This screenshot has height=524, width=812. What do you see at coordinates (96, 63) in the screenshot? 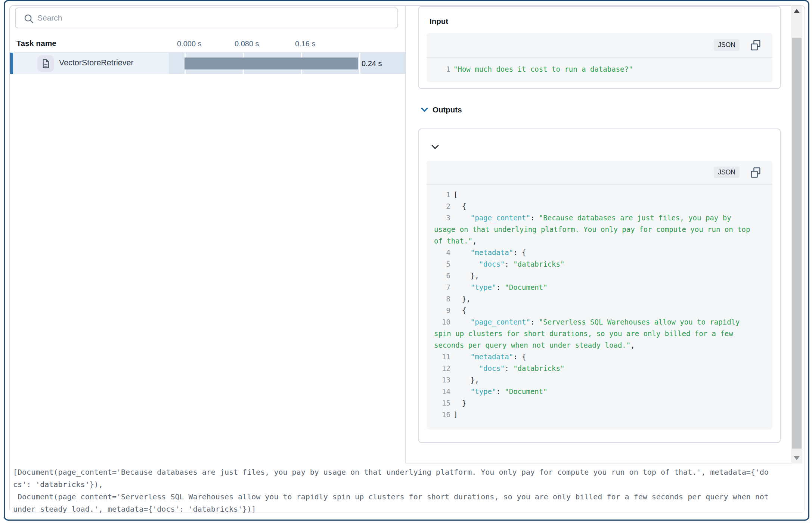
I see `task-name-label: VectorStoreRetriever` at bounding box center [96, 63].